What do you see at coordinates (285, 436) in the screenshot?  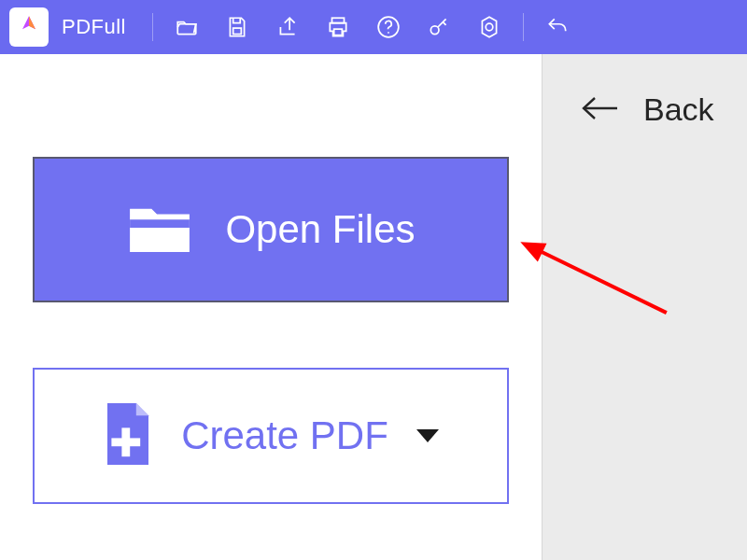 I see `create-pdf-label: Create PDF` at bounding box center [285, 436].